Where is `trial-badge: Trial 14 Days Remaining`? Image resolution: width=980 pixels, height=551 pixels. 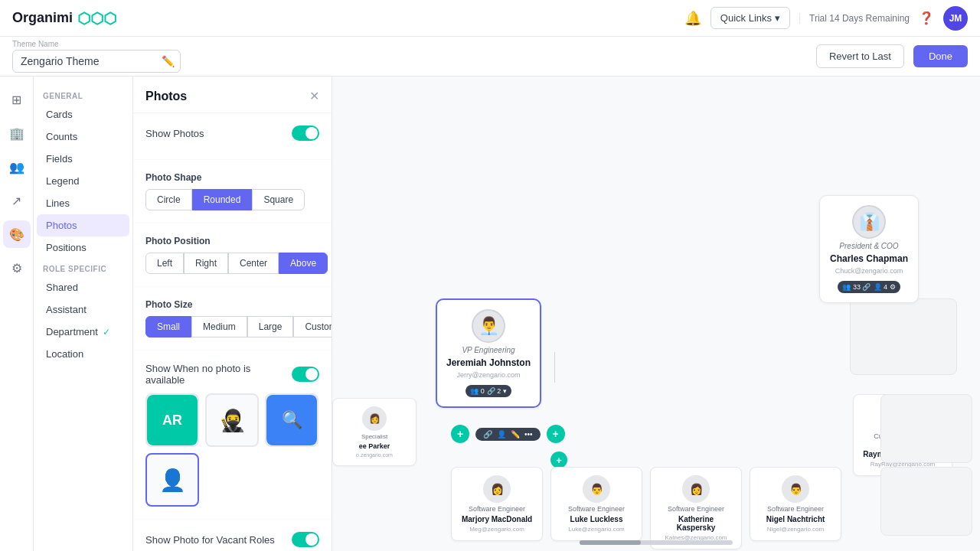
trial-badge: Trial 14 Days Remaining is located at coordinates (854, 18).